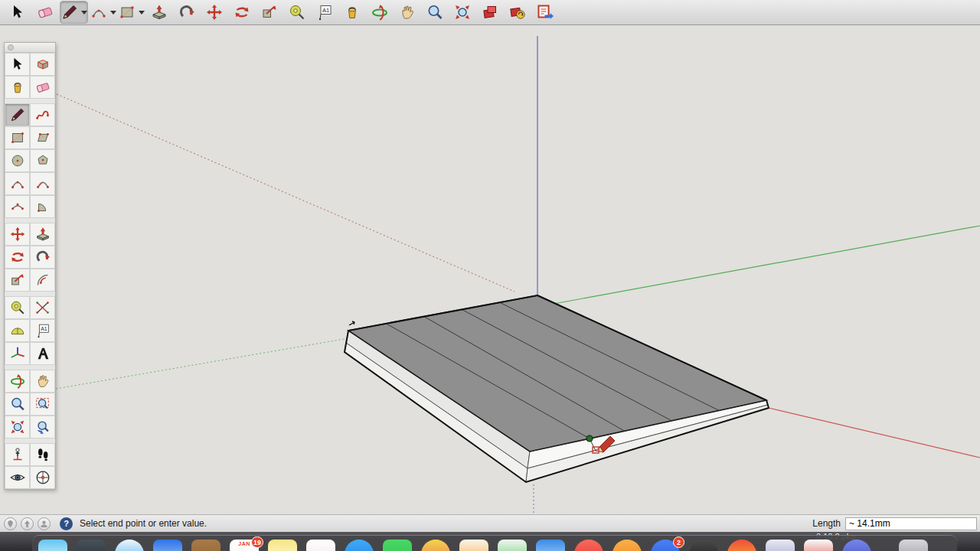 This screenshot has height=551, width=980. Describe the element at coordinates (43, 115) in the screenshot. I see `palette-freehand-button` at that location.